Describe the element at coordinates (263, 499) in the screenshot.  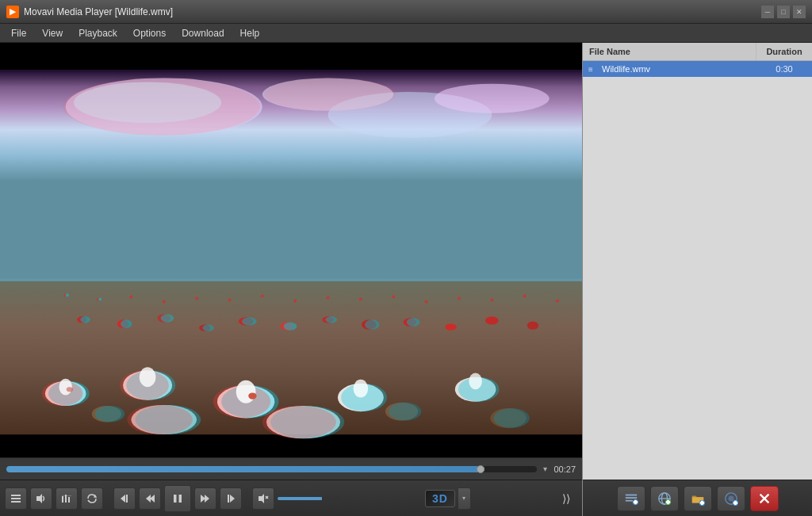
I see `speaker-icon` at that location.